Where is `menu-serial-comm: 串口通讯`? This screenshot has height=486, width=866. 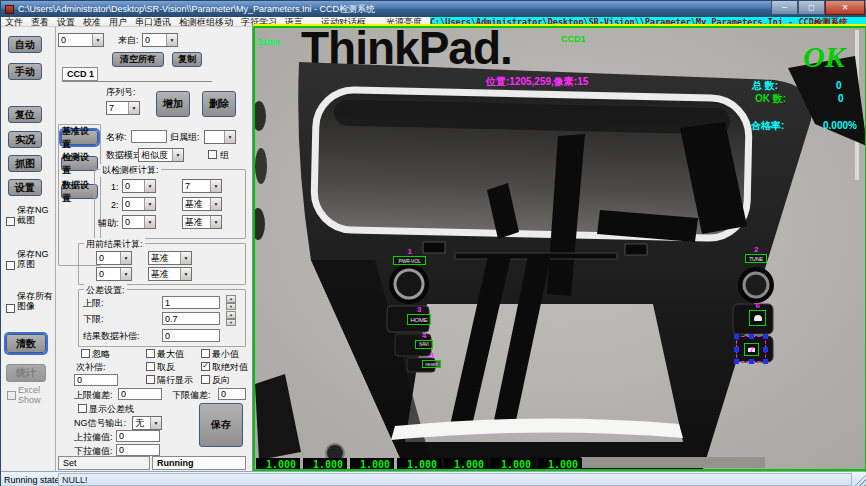
menu-serial-comm: 串口通讯 is located at coordinates (153, 22).